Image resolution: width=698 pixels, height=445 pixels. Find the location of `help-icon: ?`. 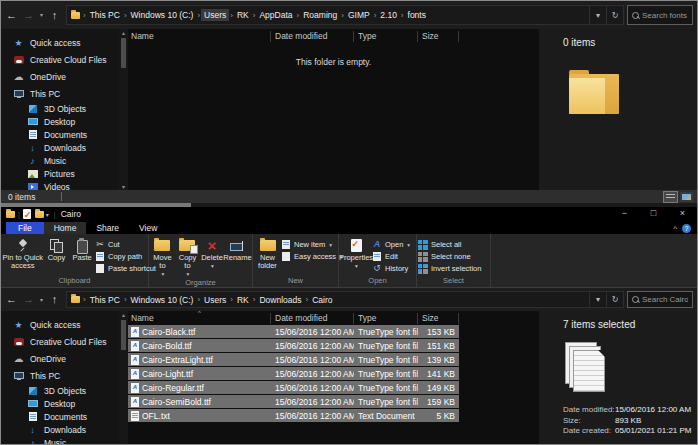

help-icon: ? is located at coordinates (686, 228).